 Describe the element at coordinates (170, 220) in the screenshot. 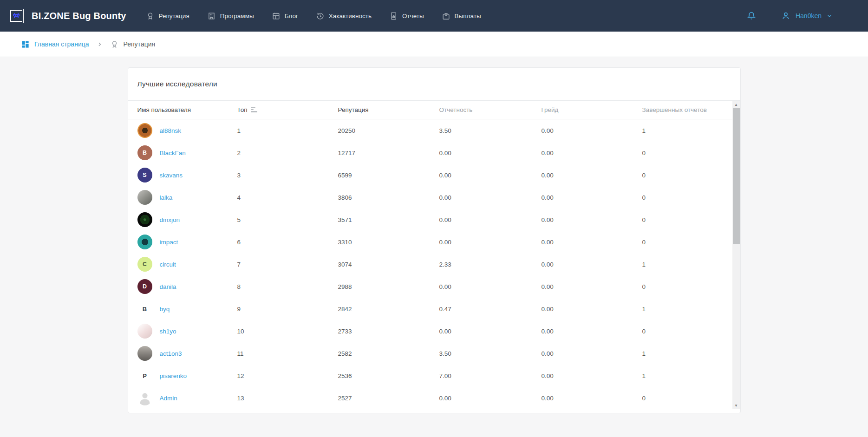

I see `username-link: dmxjon` at that location.